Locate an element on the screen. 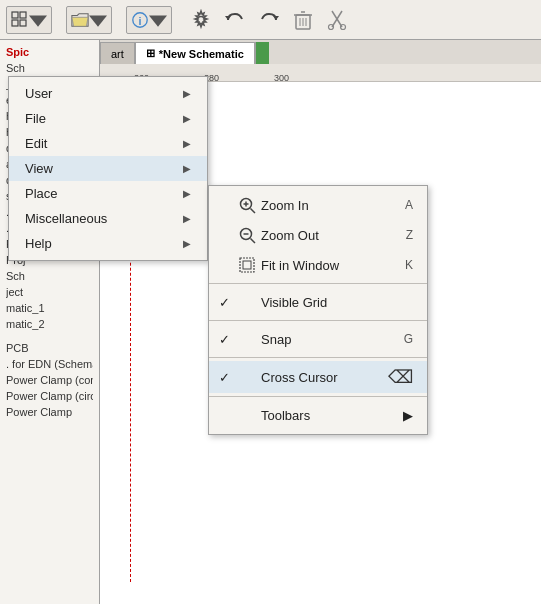 This screenshot has height=604, width=541. submenu-item-fit-window: Fit in Window K is located at coordinates (318, 265).